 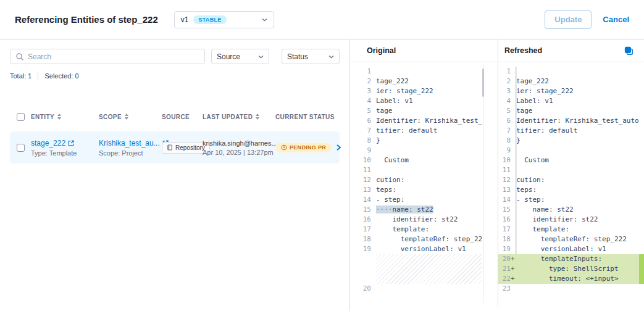 What do you see at coordinates (569, 141) in the screenshot?
I see `code-line: 8}` at bounding box center [569, 141].